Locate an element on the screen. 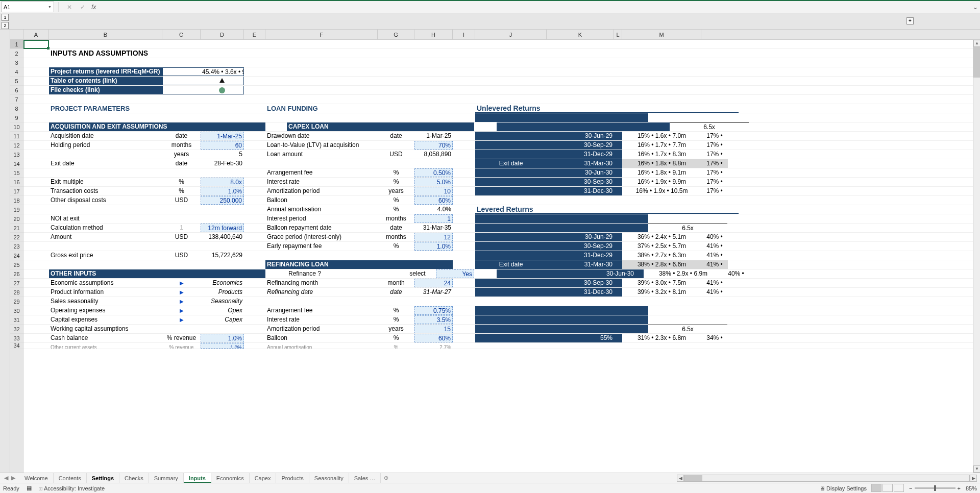  input-cell: 70% is located at coordinates (434, 145).